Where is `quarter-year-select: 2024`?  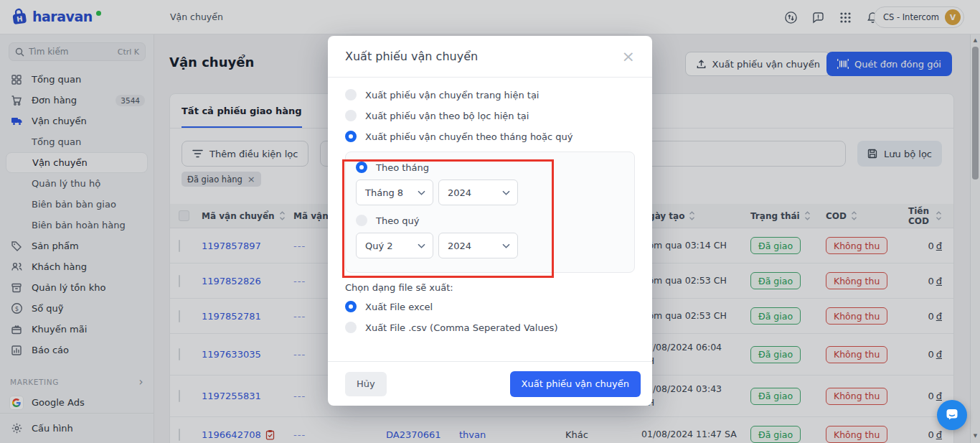
quarter-year-select: 2024 is located at coordinates (478, 246).